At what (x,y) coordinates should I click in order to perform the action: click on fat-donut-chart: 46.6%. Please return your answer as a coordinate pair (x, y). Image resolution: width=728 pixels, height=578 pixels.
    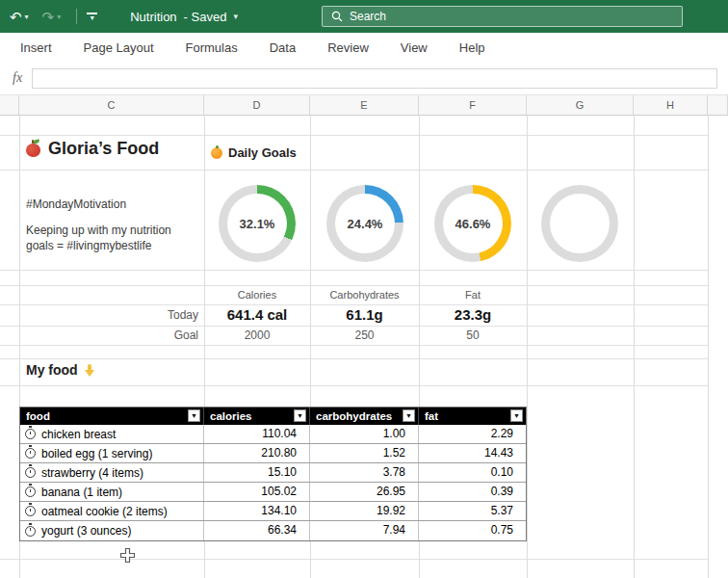
    Looking at the image, I should click on (473, 223).